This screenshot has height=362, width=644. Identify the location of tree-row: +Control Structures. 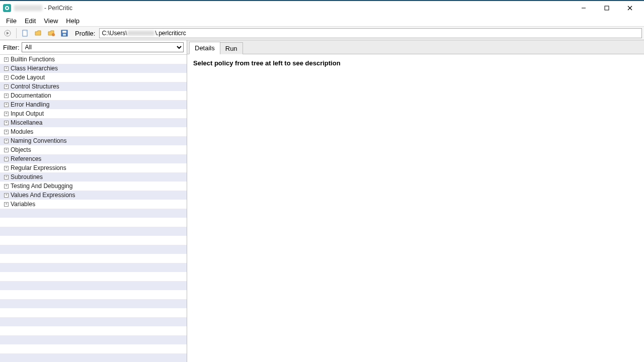
(94, 86).